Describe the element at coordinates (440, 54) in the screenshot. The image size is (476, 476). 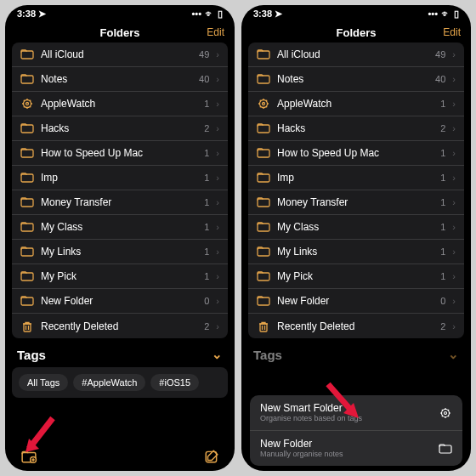
I see `folder-count: 49` at that location.